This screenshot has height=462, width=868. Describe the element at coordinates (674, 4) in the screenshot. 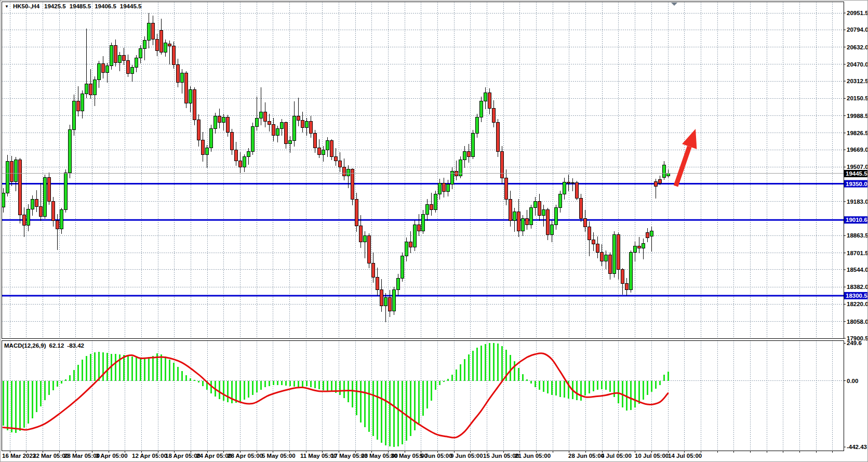

I see `chart-shift-marker-icon` at that location.